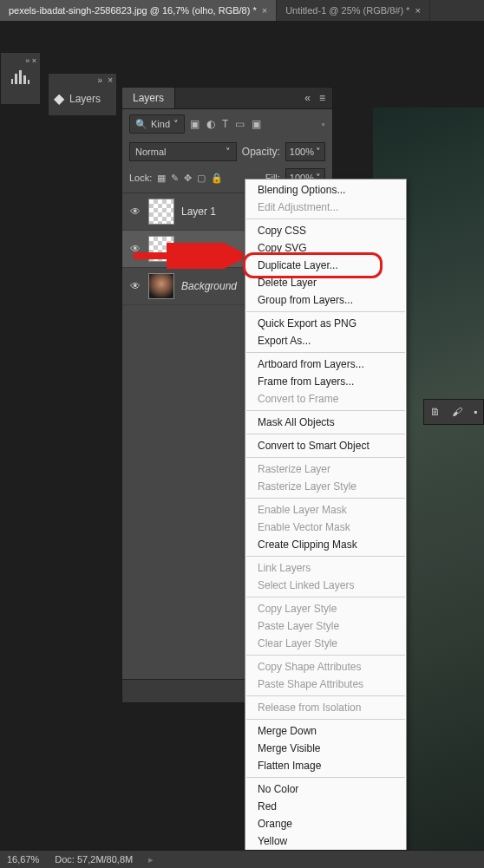 This screenshot has height=868, width=484. Describe the element at coordinates (21, 76) in the screenshot. I see `histogram-icon` at that location.